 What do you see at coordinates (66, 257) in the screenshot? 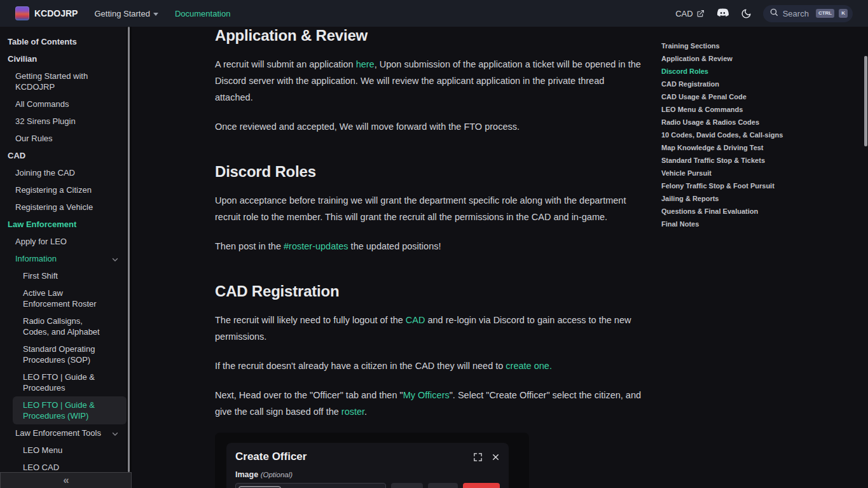
I see `sidebar-nav: Table of ContentsCivilianGetting Started…` at bounding box center [66, 257].